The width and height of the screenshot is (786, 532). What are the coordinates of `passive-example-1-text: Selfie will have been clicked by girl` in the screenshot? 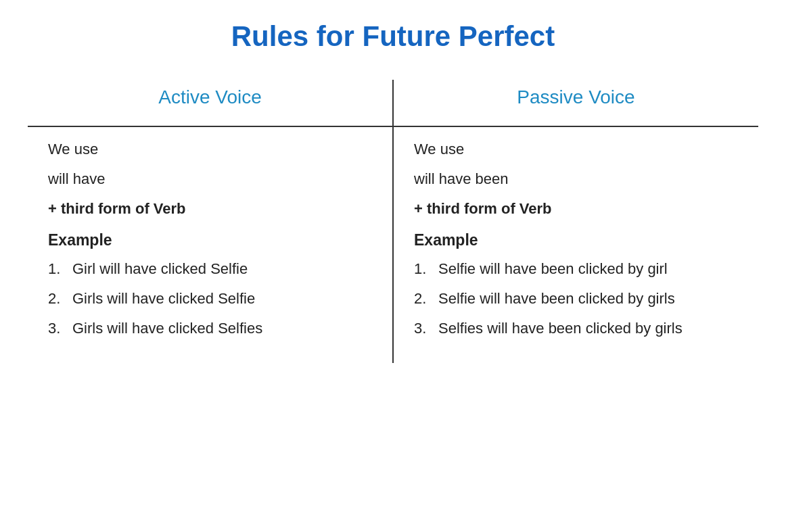 It's located at (553, 269).